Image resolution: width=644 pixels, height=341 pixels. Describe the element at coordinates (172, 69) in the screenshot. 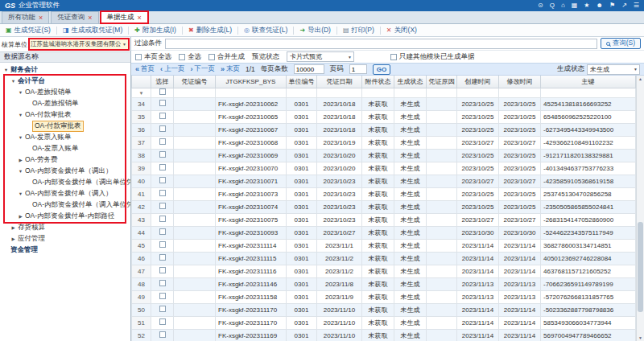

I see `prev-page-button: ‹上一页` at that location.